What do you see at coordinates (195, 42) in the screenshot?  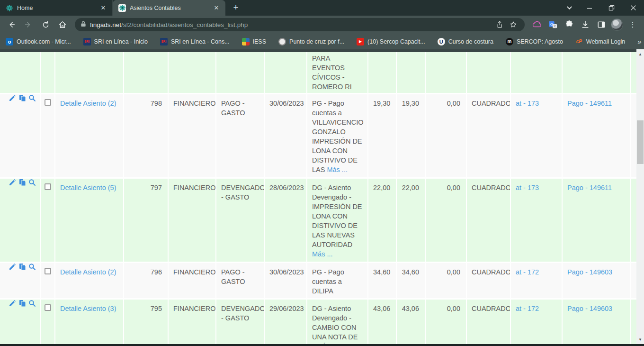 I see `bookmark-sri-consultas: SRISRI en Línea - Cons...` at bounding box center [195, 42].